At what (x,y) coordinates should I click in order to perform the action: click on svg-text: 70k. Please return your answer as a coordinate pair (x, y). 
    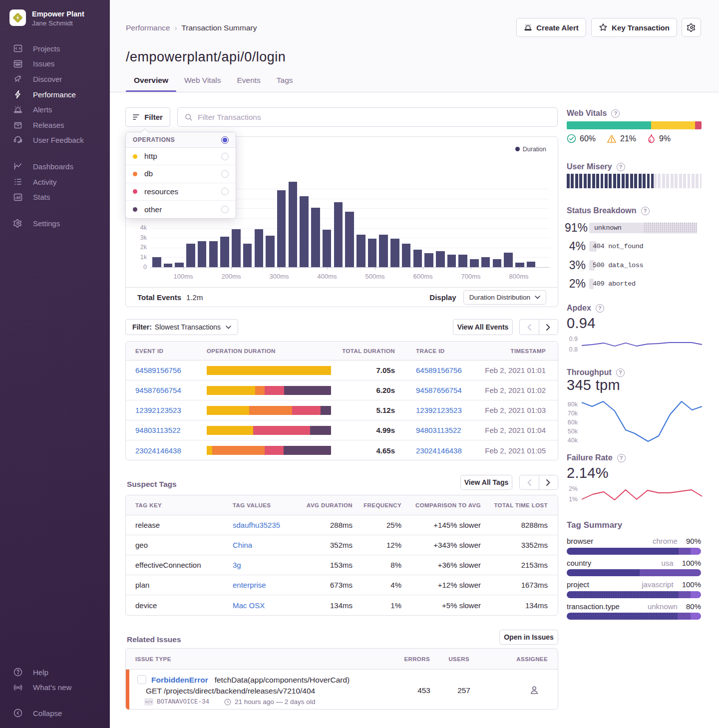
    Looking at the image, I should click on (573, 413).